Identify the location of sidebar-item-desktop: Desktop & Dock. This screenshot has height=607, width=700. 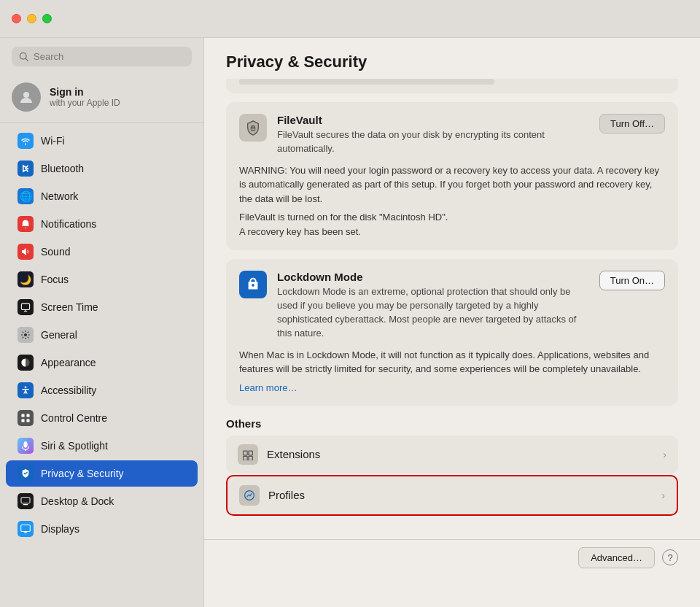
(102, 501).